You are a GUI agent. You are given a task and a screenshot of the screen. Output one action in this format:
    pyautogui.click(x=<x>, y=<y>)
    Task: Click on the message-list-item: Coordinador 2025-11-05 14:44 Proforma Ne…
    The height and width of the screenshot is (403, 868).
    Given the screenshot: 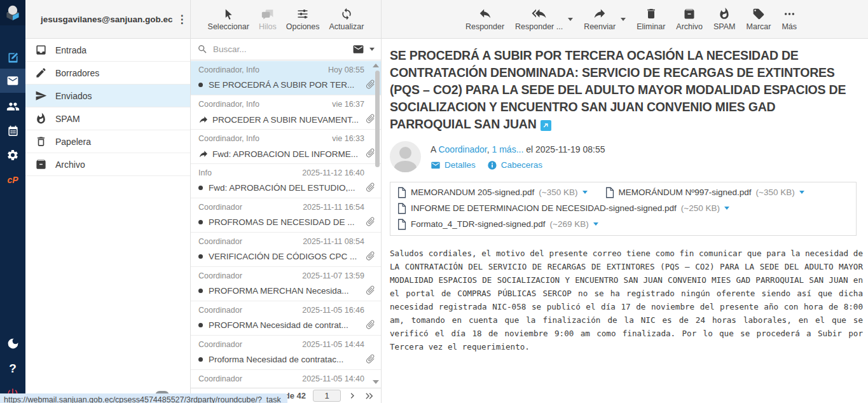 What is the action you would take?
    pyautogui.click(x=286, y=353)
    